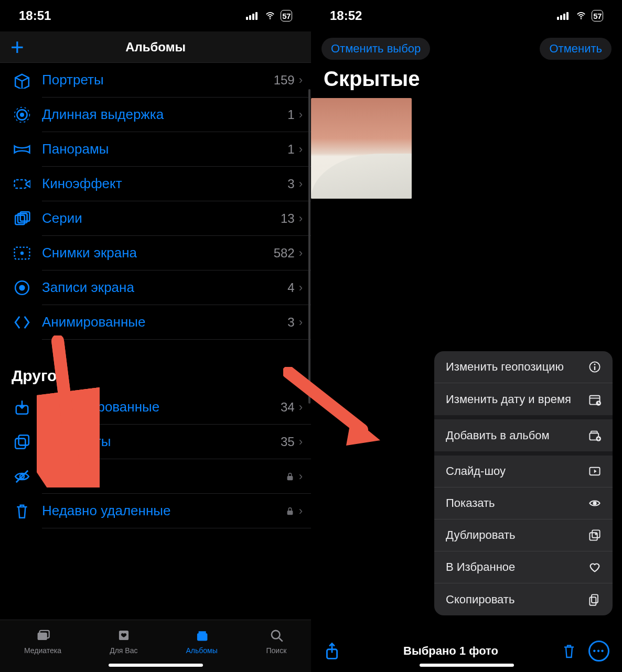  What do you see at coordinates (22, 184) in the screenshot?
I see `cine-icon` at bounding box center [22, 184].